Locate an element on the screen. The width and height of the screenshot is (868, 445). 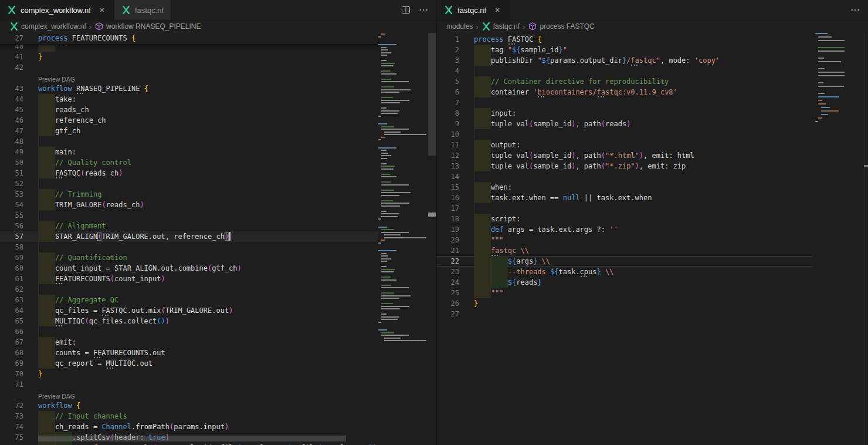
code-line: 74ch_reads = Channel.fromPath(params.inp… is located at coordinates (189, 427).